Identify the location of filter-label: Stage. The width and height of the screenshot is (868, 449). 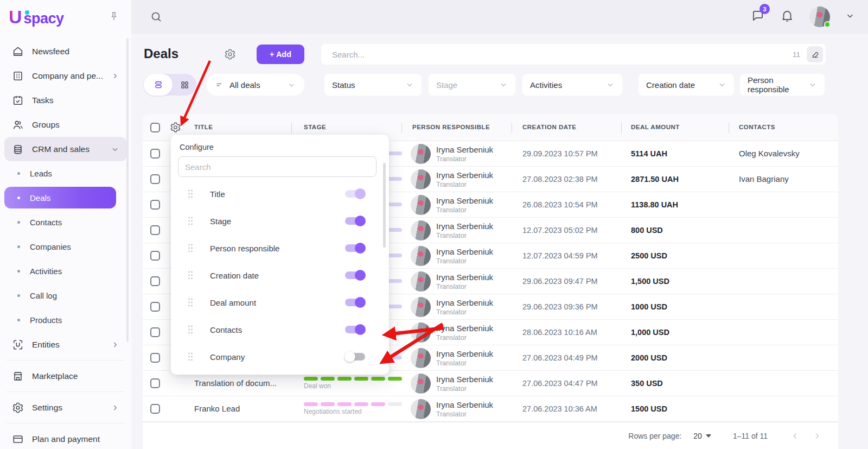
(447, 85).